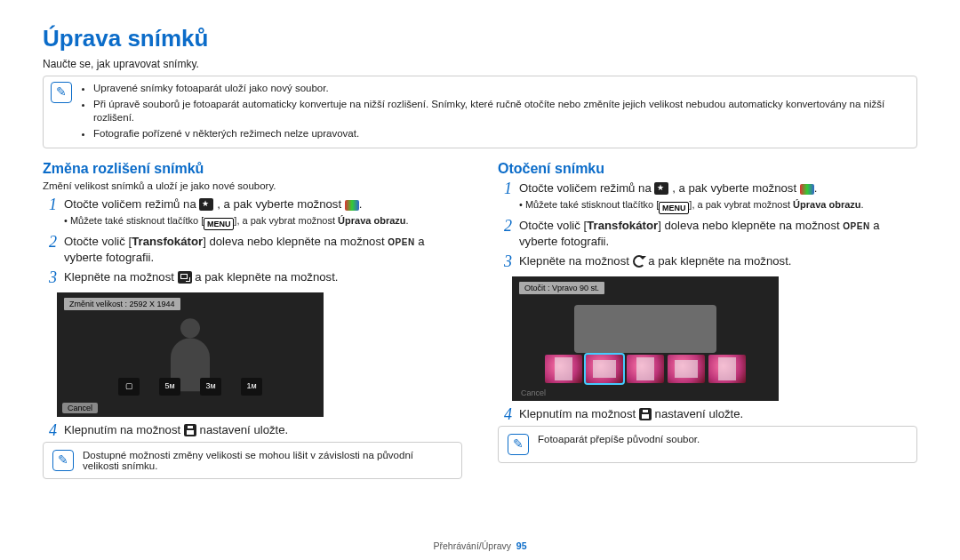 This screenshot has width=960, height=560. I want to click on mock-chip-label: Změnit velikost : 2592 X 1944, so click(123, 304).